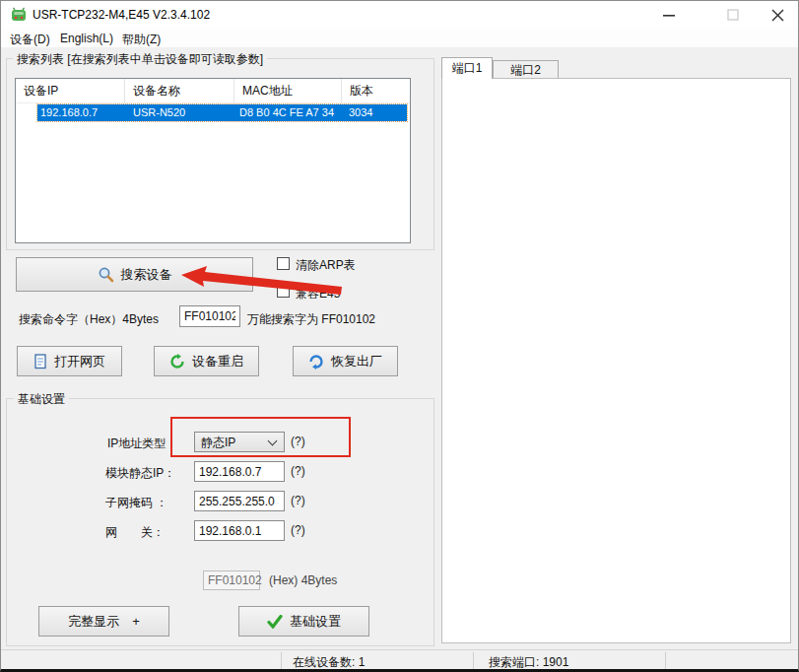 The width and height of the screenshot is (799, 672). Describe the element at coordinates (284, 292) in the screenshot. I see `compat-e45-checkbox` at that location.